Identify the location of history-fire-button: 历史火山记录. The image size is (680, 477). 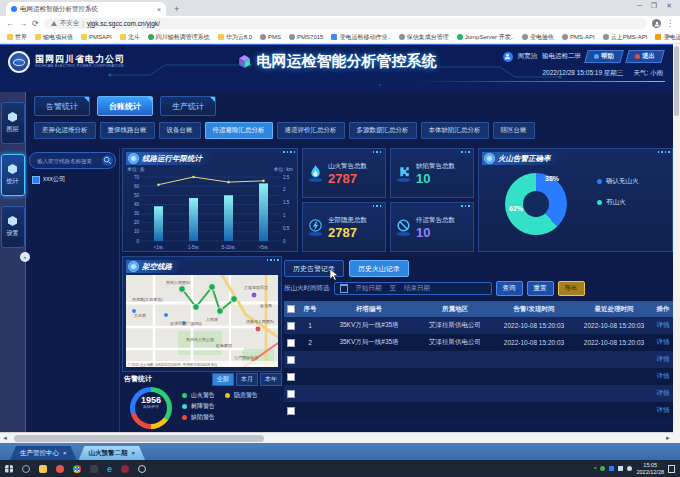
(379, 268).